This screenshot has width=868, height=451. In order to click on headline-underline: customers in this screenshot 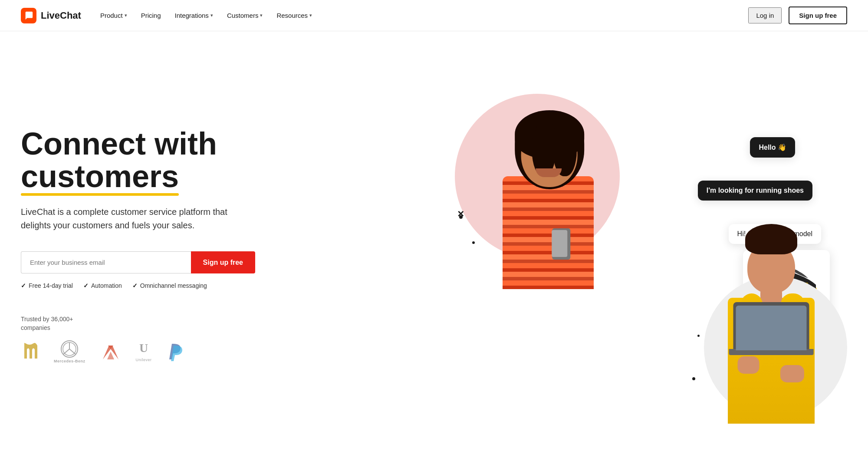, I will do `click(100, 177)`.